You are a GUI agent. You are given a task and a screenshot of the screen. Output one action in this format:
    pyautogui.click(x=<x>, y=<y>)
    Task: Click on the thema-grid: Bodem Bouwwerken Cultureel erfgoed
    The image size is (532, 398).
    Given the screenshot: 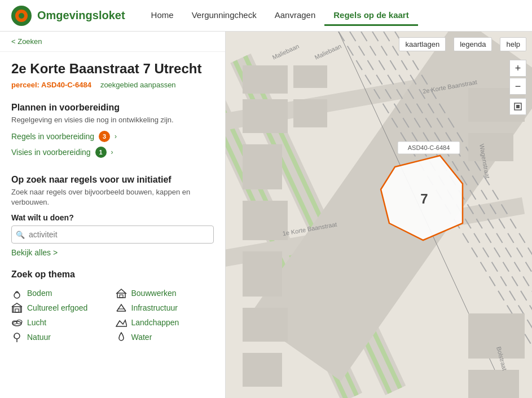 What is the action you would take?
    pyautogui.click(x=113, y=315)
    